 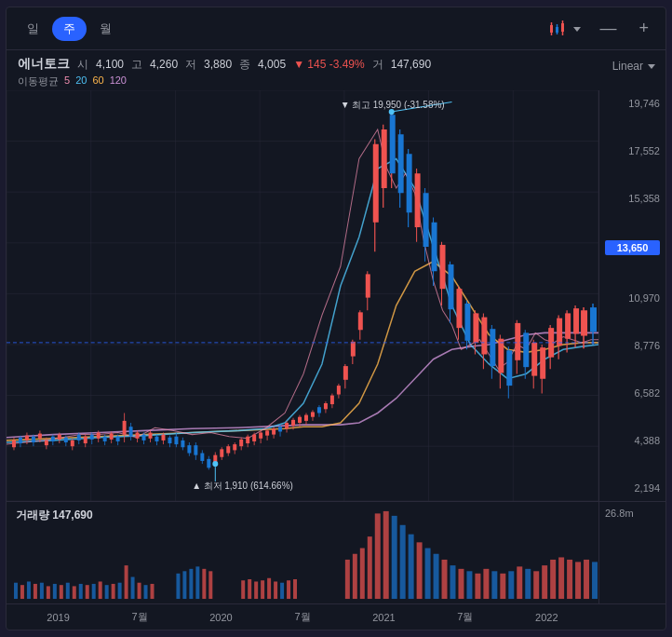 I want to click on volume-main: 거래량 147,690, so click(x=302, y=553).